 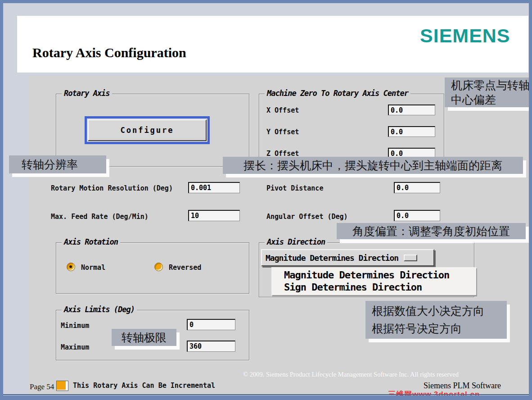 What do you see at coordinates (62, 386) in the screenshot?
I see `incremental-checkbox` at bounding box center [62, 386].